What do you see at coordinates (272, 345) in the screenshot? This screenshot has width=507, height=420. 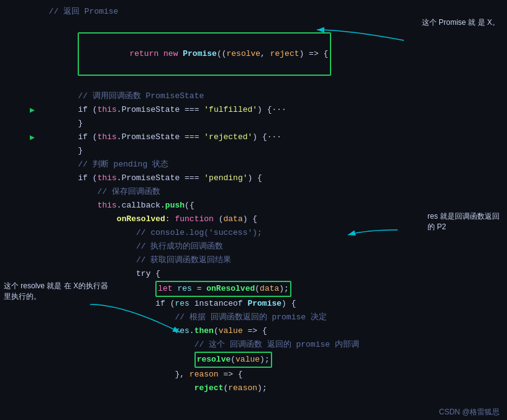 I see `line-content: // 这个 回调函数 返回的 promise 内部调` at bounding box center [272, 345].